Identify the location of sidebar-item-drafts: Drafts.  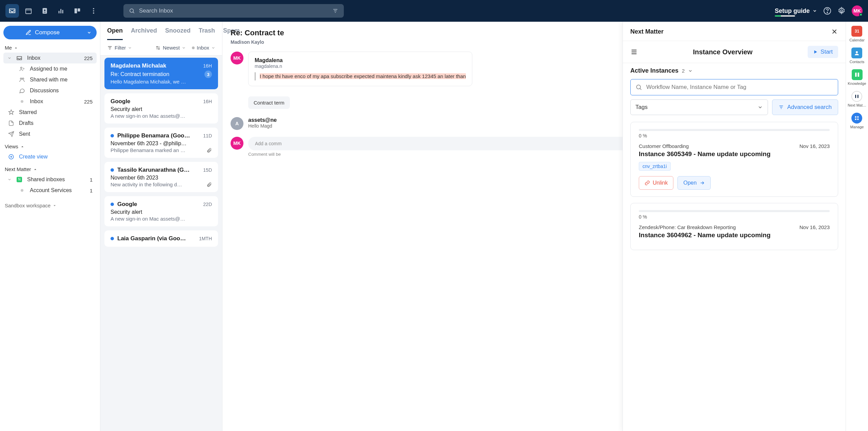
(50, 123).